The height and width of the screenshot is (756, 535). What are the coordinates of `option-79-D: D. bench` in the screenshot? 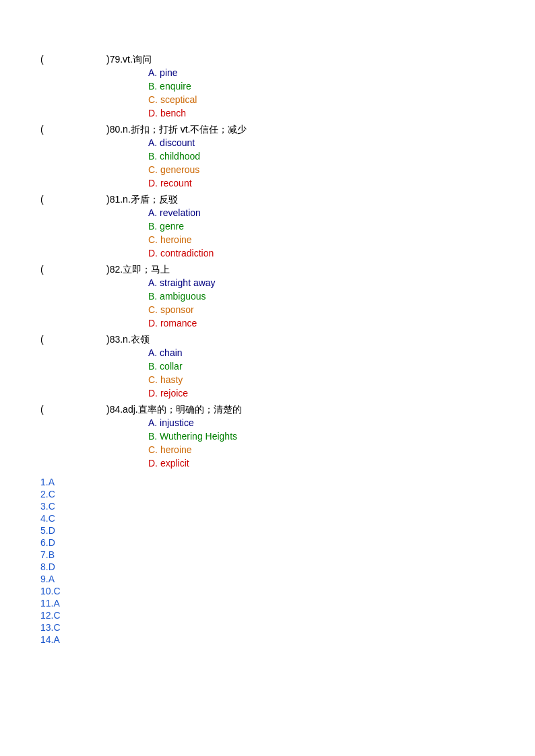 It's located at (321, 113).